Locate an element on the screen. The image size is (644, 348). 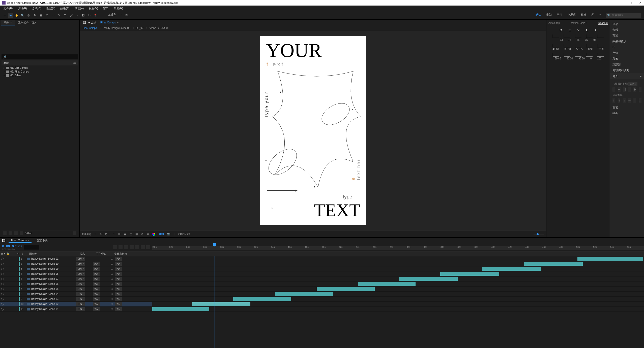
layer-row: › 9 Trandy Design Scene 03 正常 无 ⦾ 无 is located at coordinates (76, 299).